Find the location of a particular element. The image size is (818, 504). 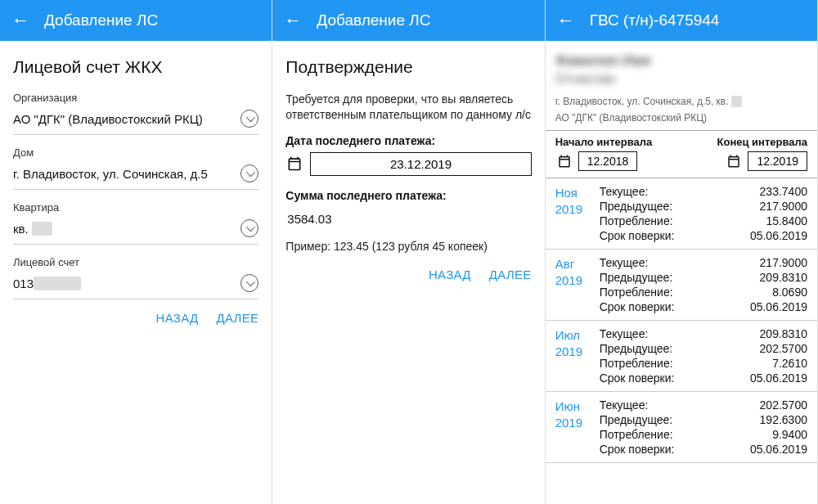

sum-label: Сумма последнего платежа: is located at coordinates (408, 196).